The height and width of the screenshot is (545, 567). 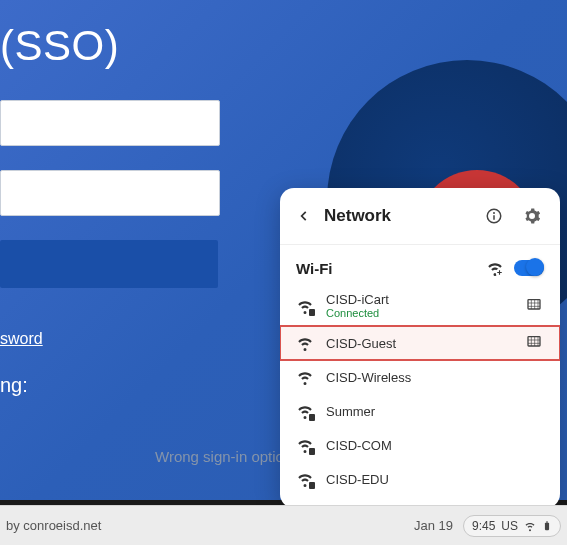 What do you see at coordinates (532, 216) in the screenshot?
I see `settings-button` at bounding box center [532, 216].